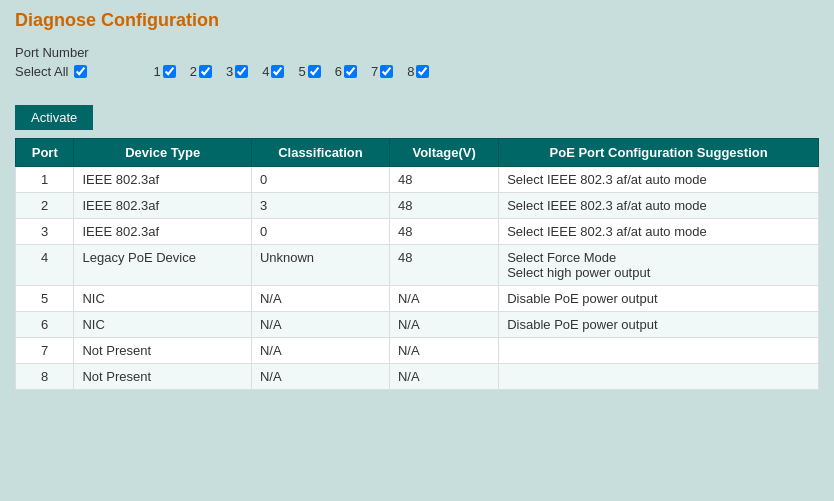  Describe the element at coordinates (237, 72) in the screenshot. I see `port-3-item: 3` at that location.